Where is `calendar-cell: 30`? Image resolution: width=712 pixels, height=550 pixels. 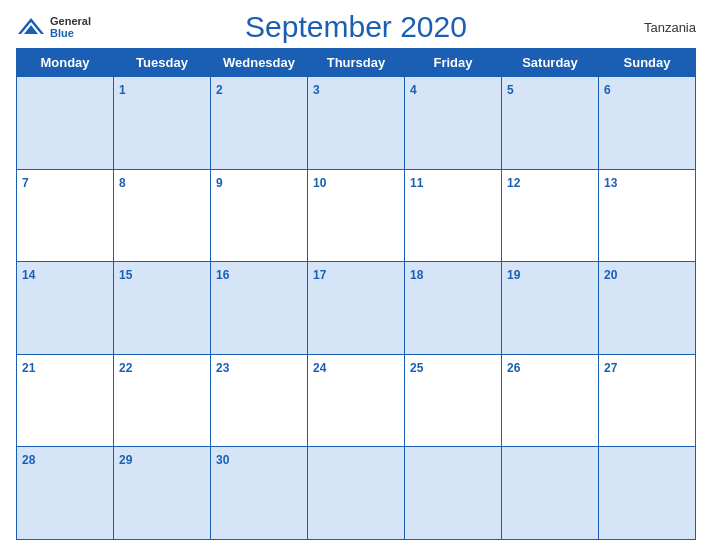
calendar-cell: 30 is located at coordinates (260, 494).